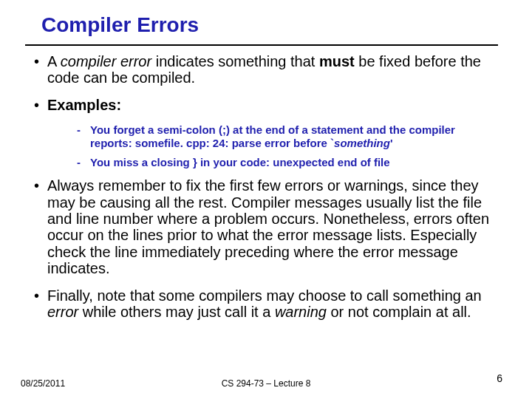  Describe the element at coordinates (283, 136) in the screenshot. I see `subbullet-semicolon-example: You forget a semi-colon (;) at the end o…` at that location.